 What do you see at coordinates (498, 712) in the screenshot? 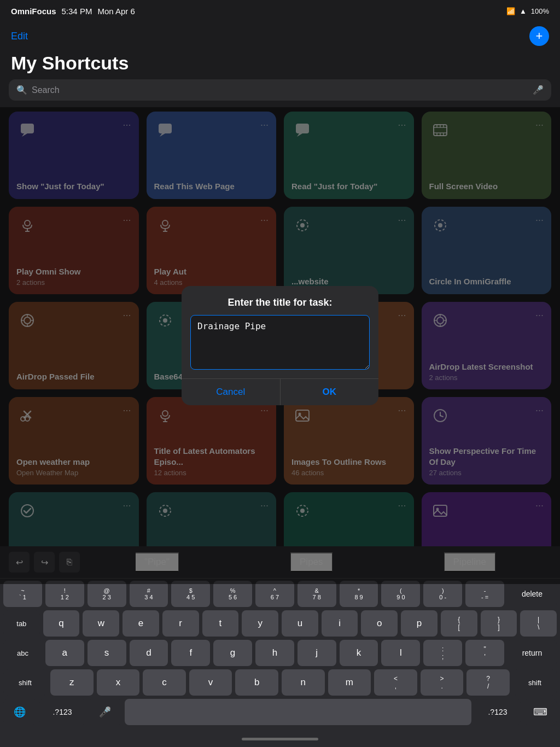
I see `number-right-key: .?123` at bounding box center [498, 712].